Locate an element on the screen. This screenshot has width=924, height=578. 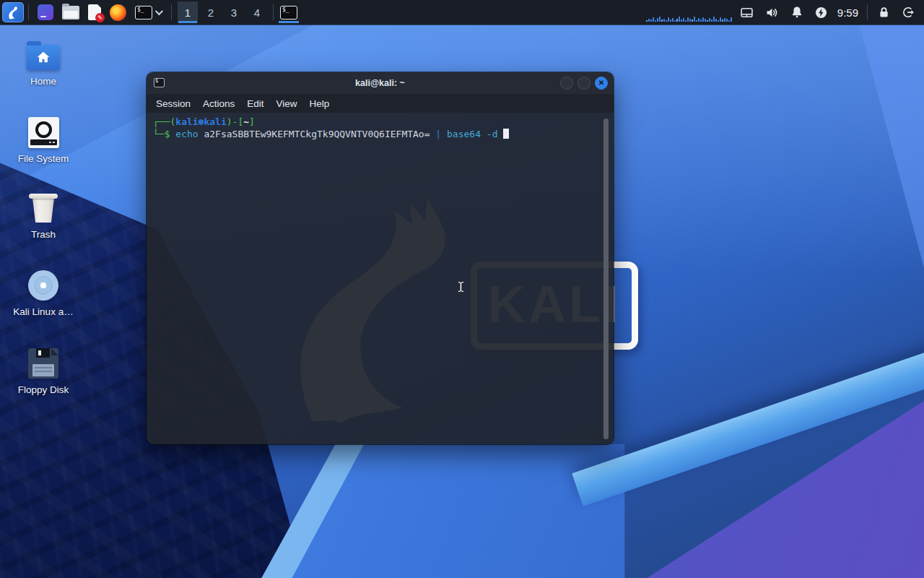
power-manager is located at coordinates (821, 13).